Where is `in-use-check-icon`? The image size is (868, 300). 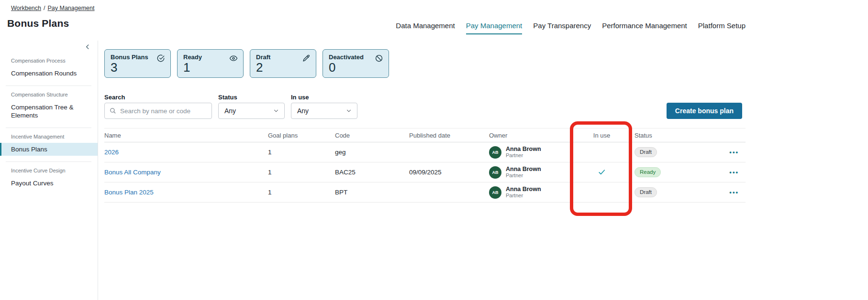
in-use-check-icon is located at coordinates (602, 172).